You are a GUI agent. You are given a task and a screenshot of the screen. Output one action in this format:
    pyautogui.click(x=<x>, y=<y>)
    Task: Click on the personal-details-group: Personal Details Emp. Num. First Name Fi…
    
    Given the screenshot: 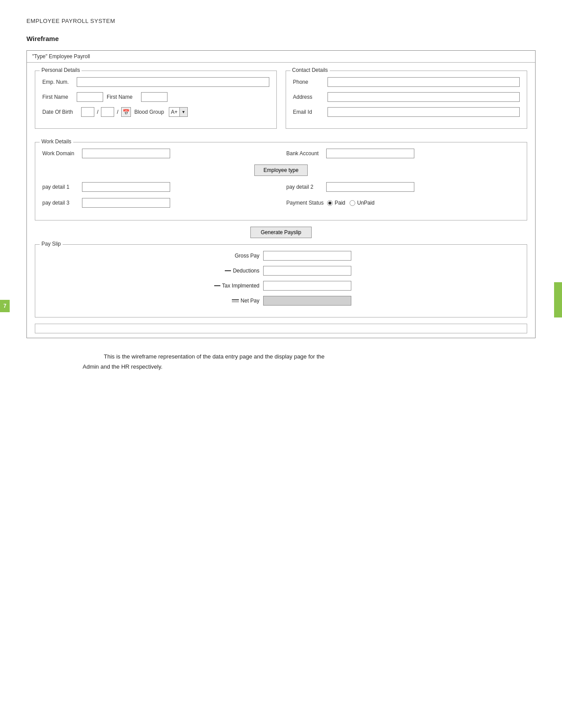 What is the action you would take?
    pyautogui.click(x=156, y=100)
    